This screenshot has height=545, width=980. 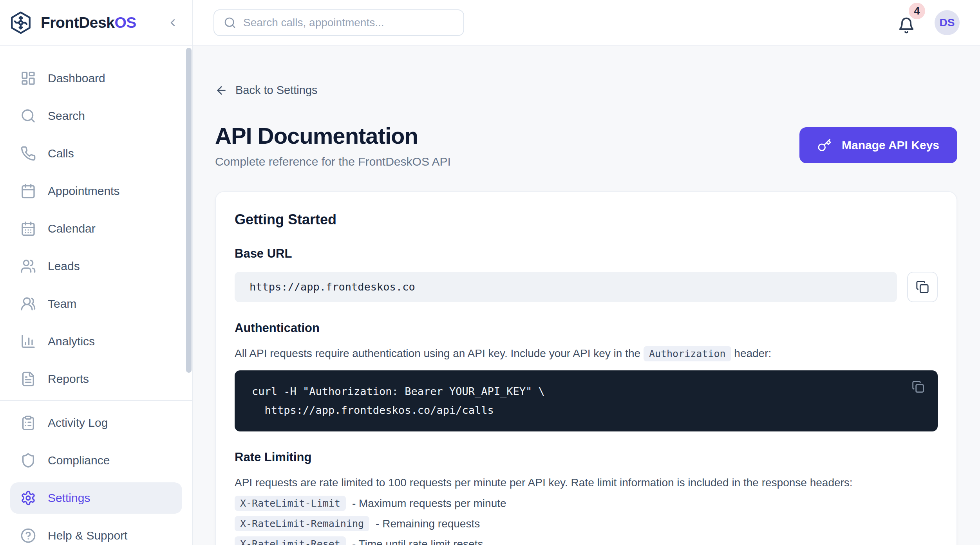 What do you see at coordinates (28, 153) in the screenshot?
I see `phone-icon` at bounding box center [28, 153].